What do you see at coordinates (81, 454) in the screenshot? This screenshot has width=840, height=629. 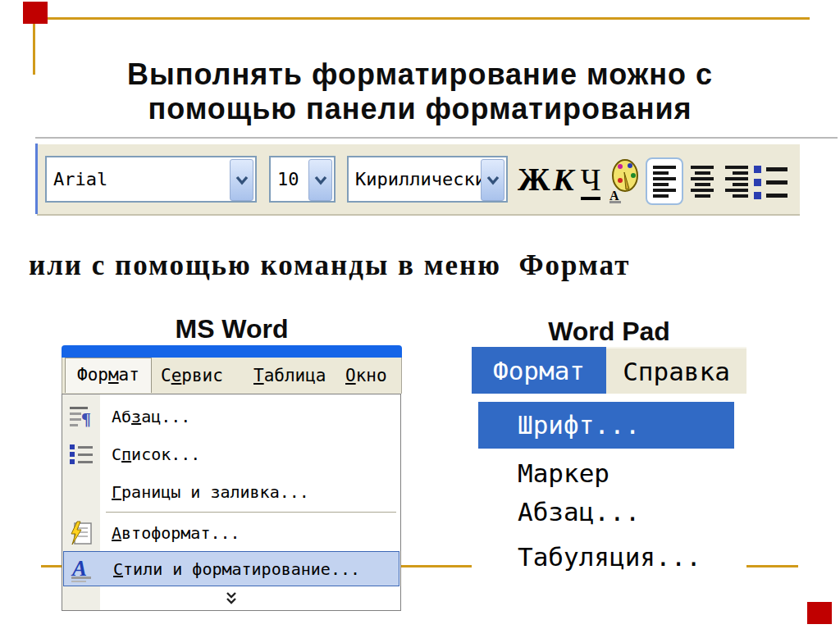 I see `list-icon` at bounding box center [81, 454].